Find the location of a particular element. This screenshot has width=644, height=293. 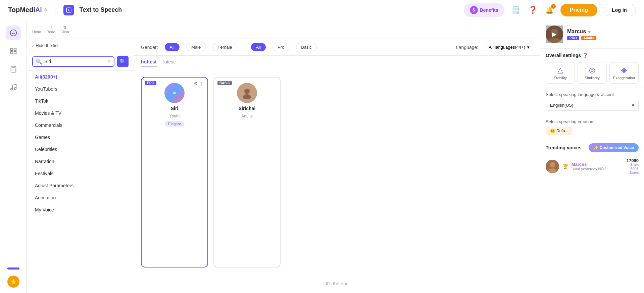

chevron-left-icon: › is located at coordinates (33, 46).